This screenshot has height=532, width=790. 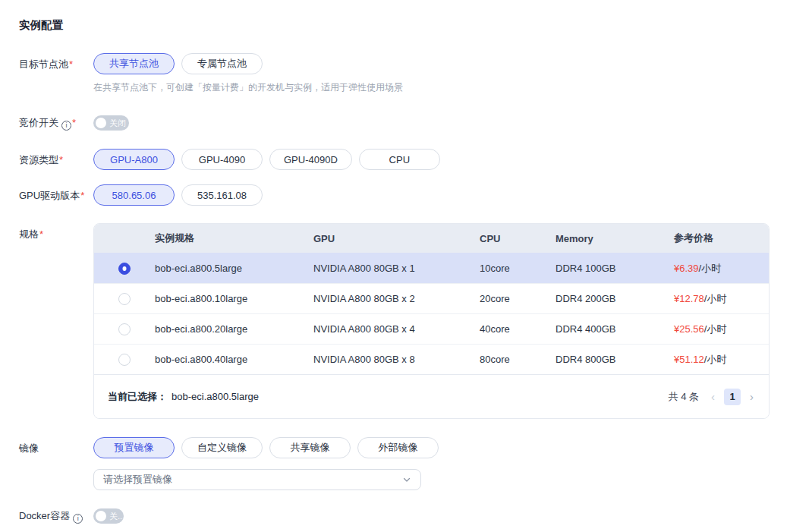 I want to click on cell-memory: DDR4 200GB, so click(x=615, y=299).